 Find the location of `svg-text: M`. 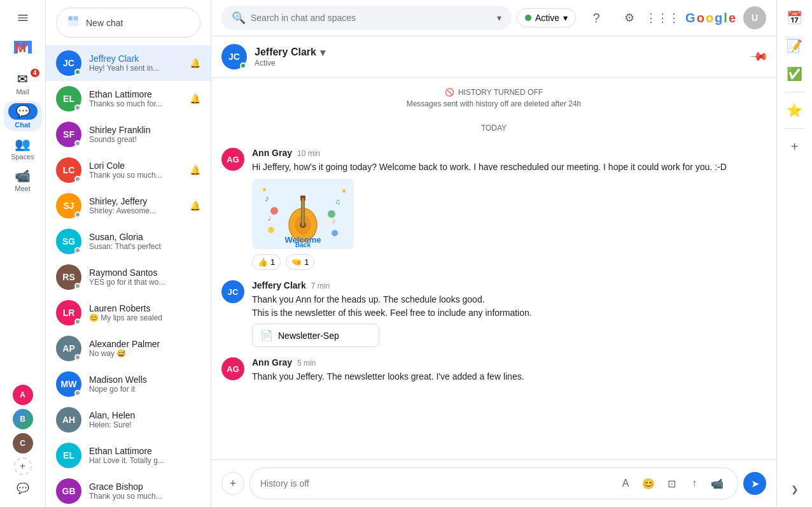

svg-text: M is located at coordinates (20, 47).